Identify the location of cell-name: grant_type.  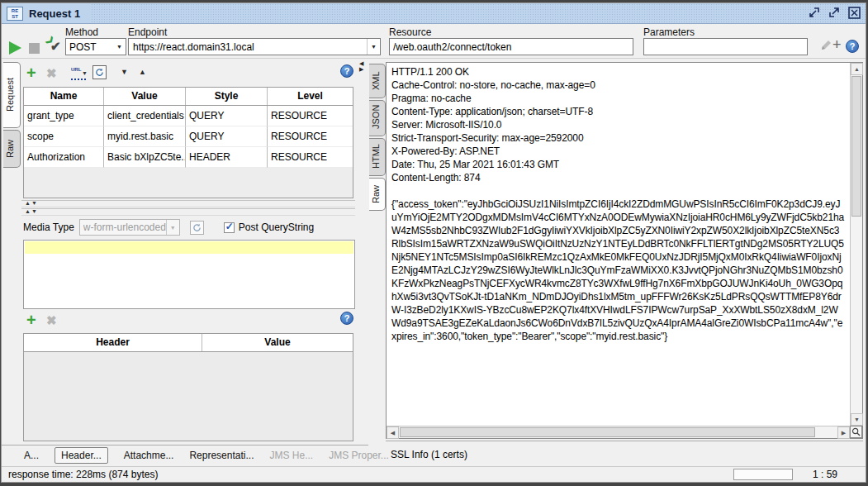
(64, 116).